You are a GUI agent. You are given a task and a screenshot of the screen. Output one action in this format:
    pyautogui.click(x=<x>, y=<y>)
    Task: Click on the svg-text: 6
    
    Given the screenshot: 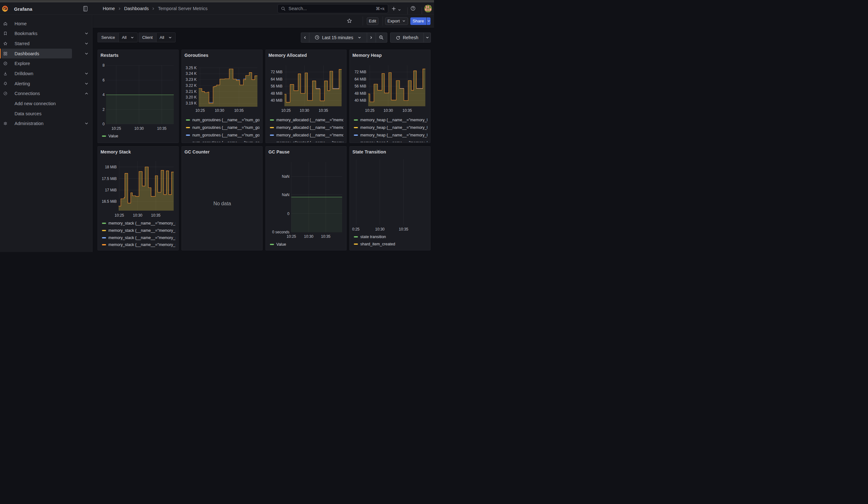 What is the action you would take?
    pyautogui.click(x=103, y=80)
    